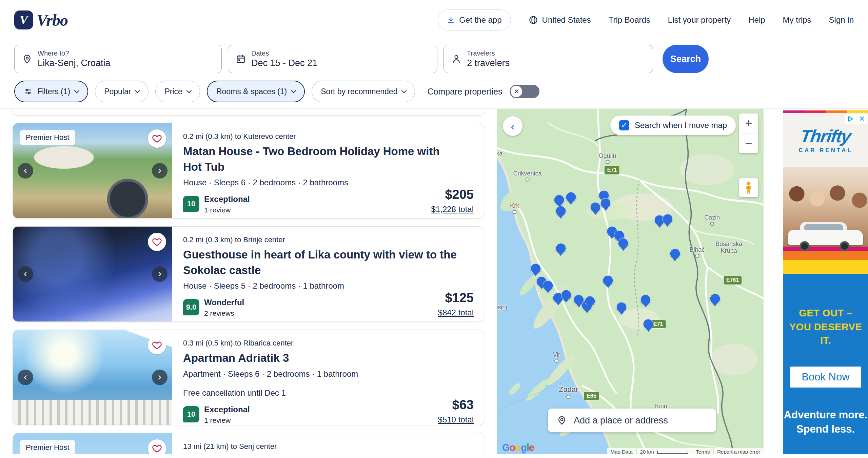 This screenshot has width=868, height=458. I want to click on price-pill: Price, so click(178, 91).